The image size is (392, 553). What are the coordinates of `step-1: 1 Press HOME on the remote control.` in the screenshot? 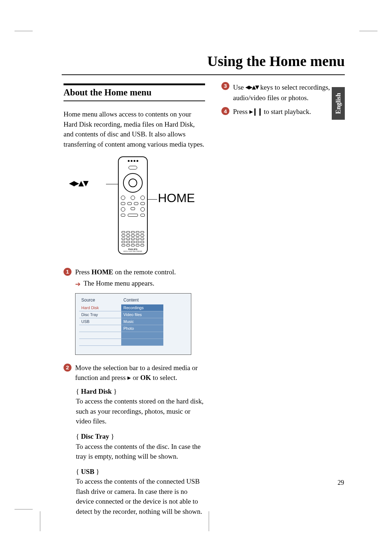 It's located at (134, 272).